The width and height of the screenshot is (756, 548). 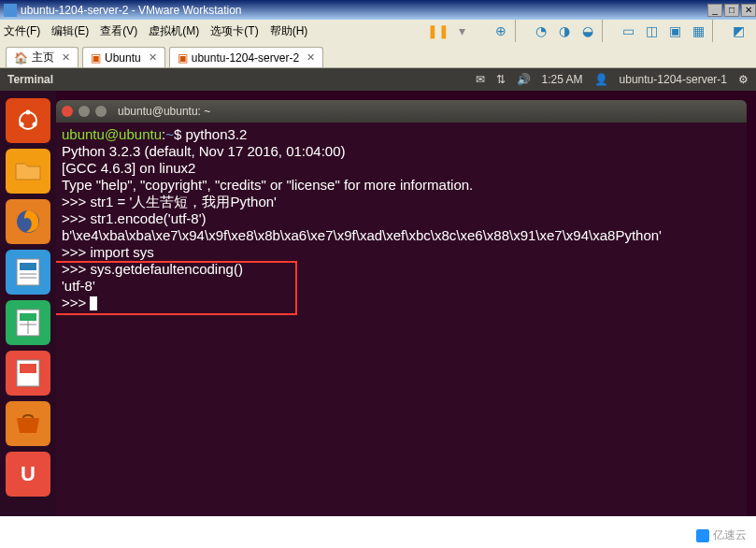 What do you see at coordinates (541, 31) in the screenshot?
I see `snapshot-take-icon: ◔` at bounding box center [541, 31].